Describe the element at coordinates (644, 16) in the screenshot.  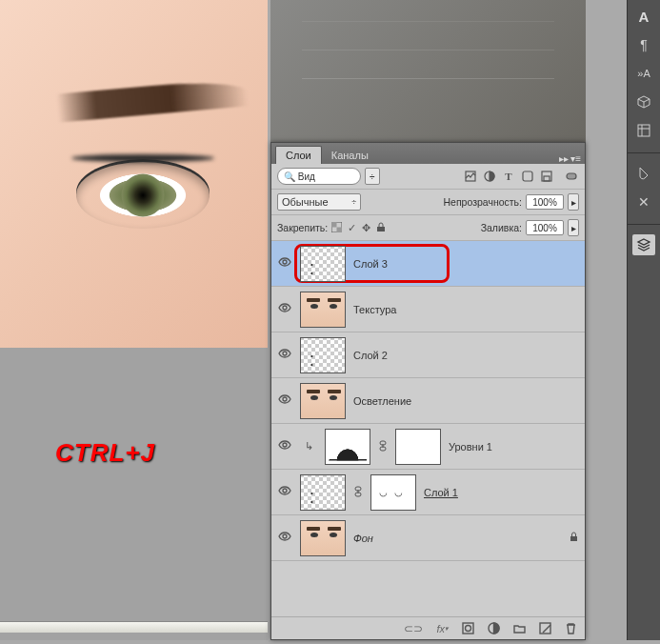
I see `character-icon: A` at that location.